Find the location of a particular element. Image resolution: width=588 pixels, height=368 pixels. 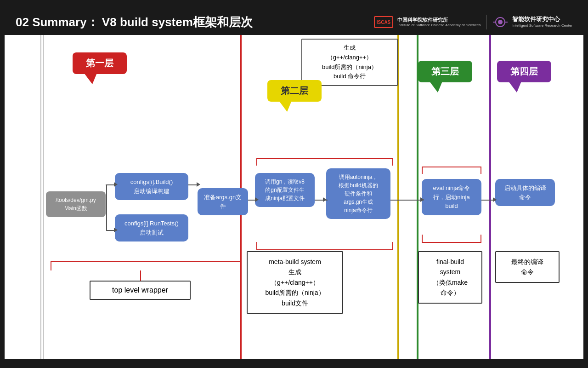

isr-sub: Intelligent Software Research Center is located at coordinates (542, 26).